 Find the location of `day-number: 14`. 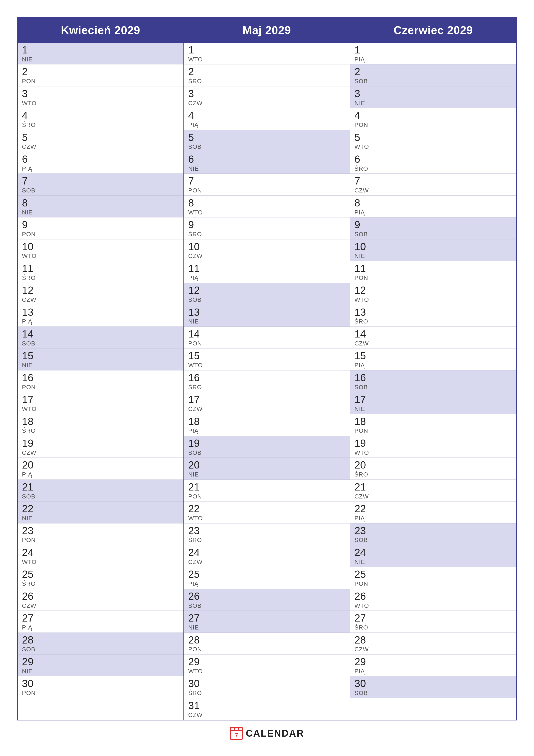

day-number: 14 is located at coordinates (267, 334).